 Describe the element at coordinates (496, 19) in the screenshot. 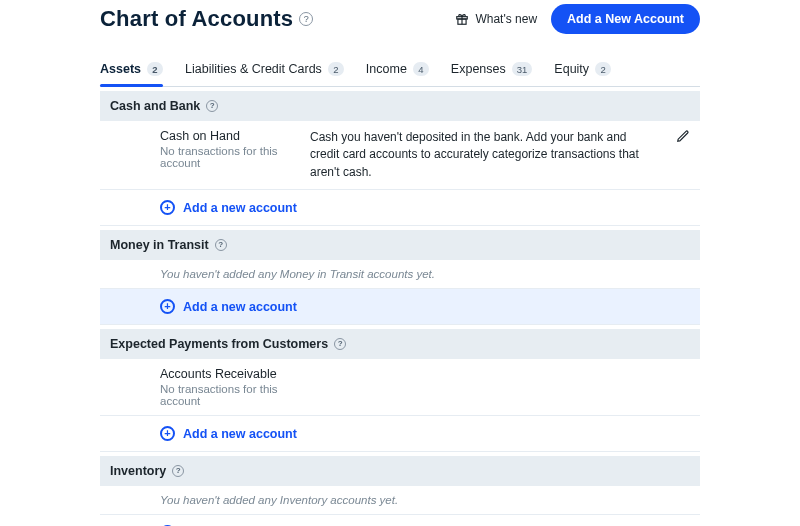

I see `whats-new-link: What's new` at that location.